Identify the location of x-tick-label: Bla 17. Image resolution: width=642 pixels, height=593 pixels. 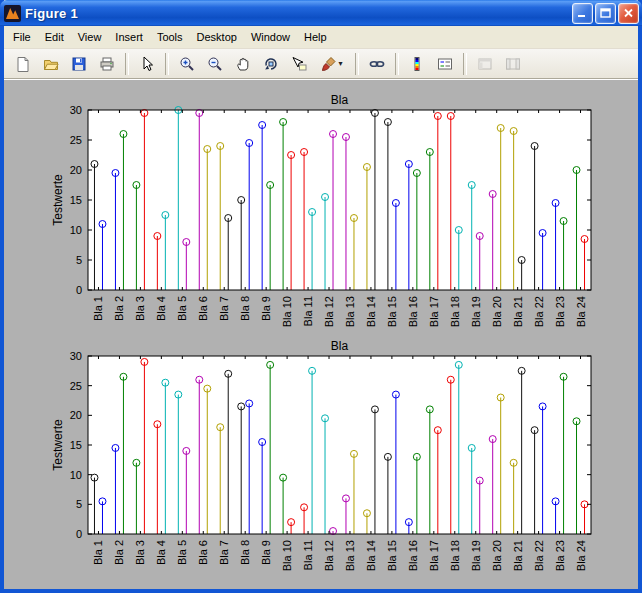
(434, 312).